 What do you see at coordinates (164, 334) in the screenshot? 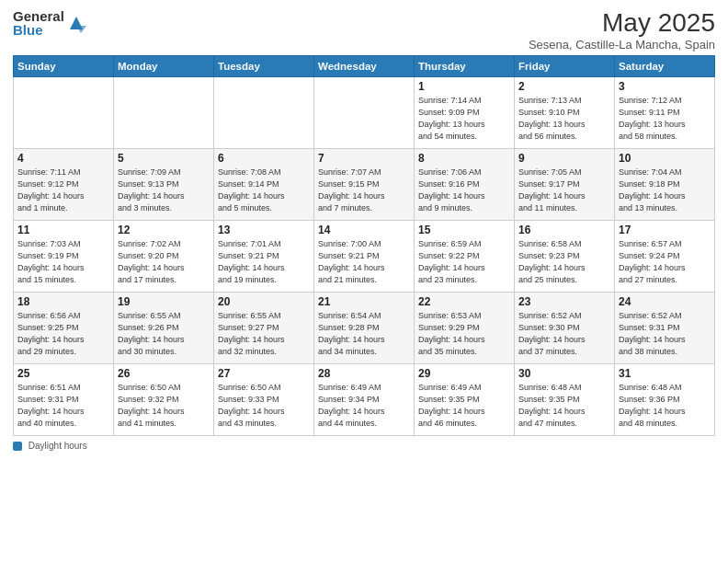
I see `day-info: Sunrise: 6:55 AM Sunset: 9:26 PM Dayligh…` at bounding box center [164, 334].